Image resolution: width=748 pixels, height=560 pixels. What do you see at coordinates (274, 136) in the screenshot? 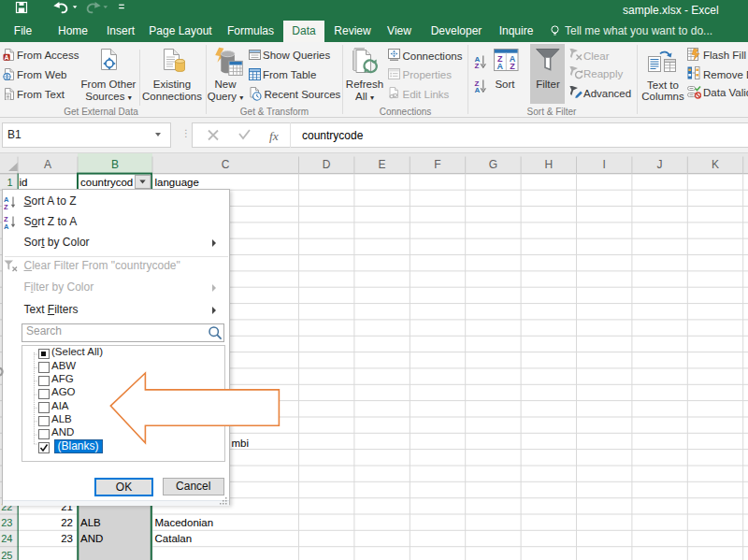
I see `svg-text: fx` at bounding box center [274, 136].